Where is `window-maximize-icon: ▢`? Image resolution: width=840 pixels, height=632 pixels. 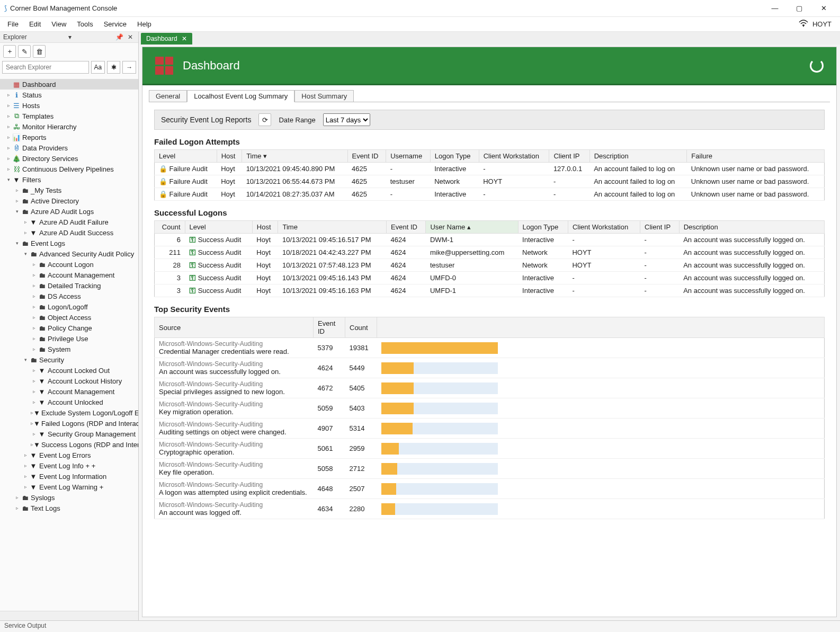 window-maximize-icon: ▢ is located at coordinates (799, 8).